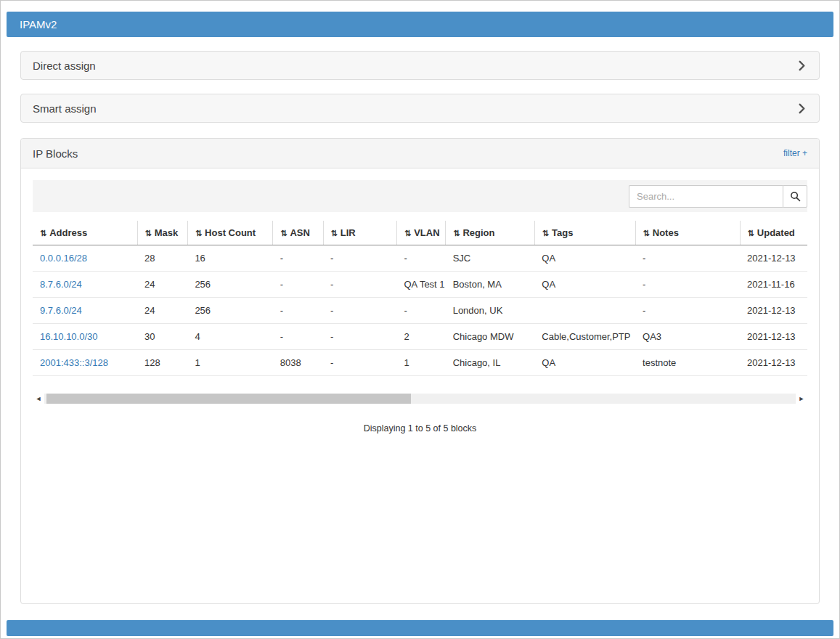 This screenshot has width=840, height=639. Describe the element at coordinates (706, 196) in the screenshot. I see `search-input` at that location.